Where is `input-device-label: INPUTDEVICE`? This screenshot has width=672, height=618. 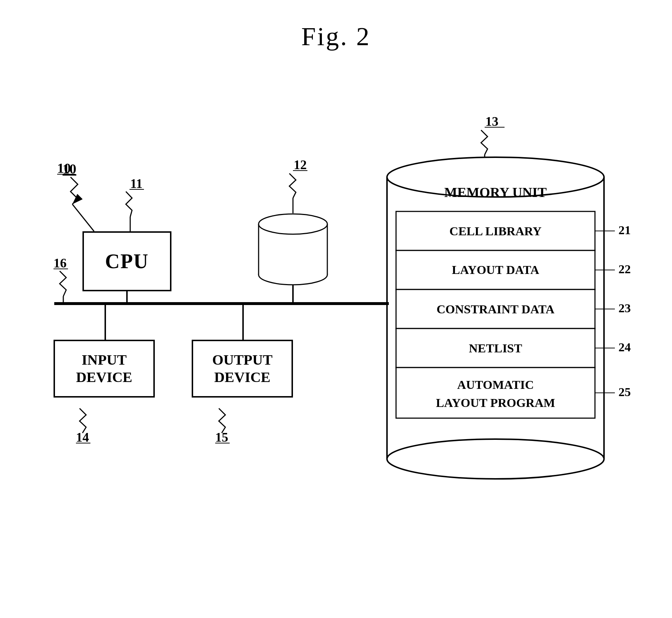
input-device-label: INPUTDEVICE is located at coordinates (104, 369).